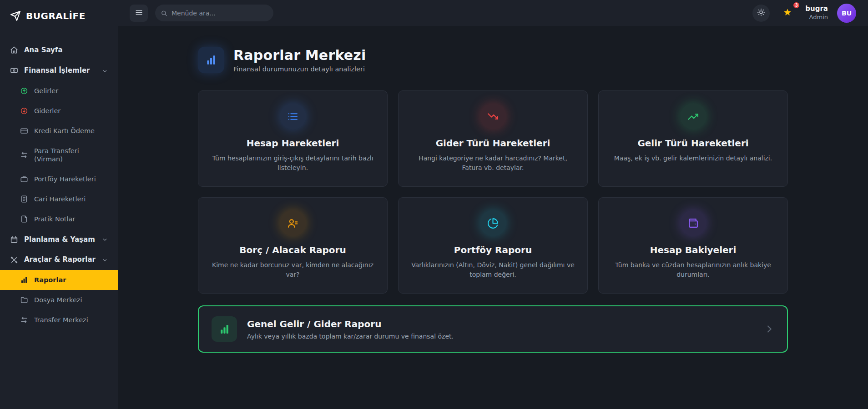 This screenshot has width=868, height=409. What do you see at coordinates (293, 245) in the screenshot?
I see `card-borc-alacak-raporu: Borç / Alacak Raporu Kime ne kadar borcu…` at bounding box center [293, 245].